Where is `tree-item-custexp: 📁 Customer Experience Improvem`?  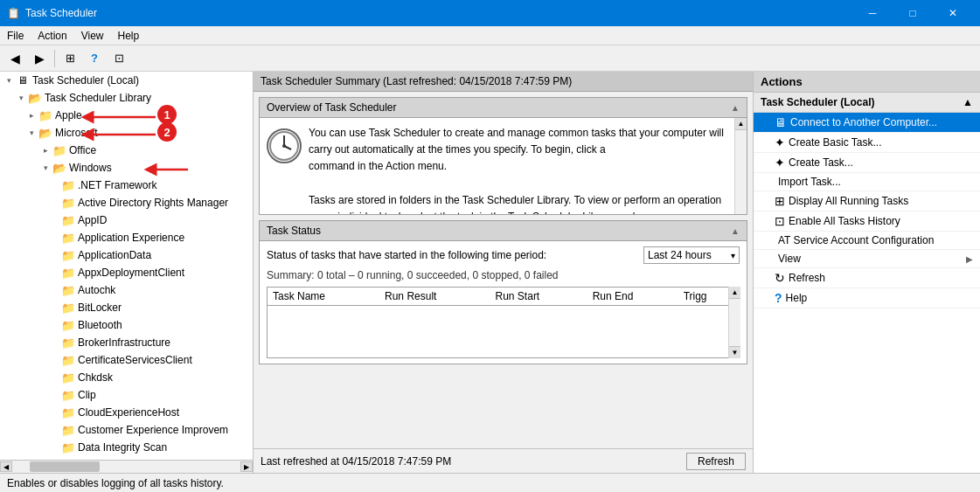 tree-item-custexp: 📁 Customer Experience Improvem is located at coordinates (126, 430).